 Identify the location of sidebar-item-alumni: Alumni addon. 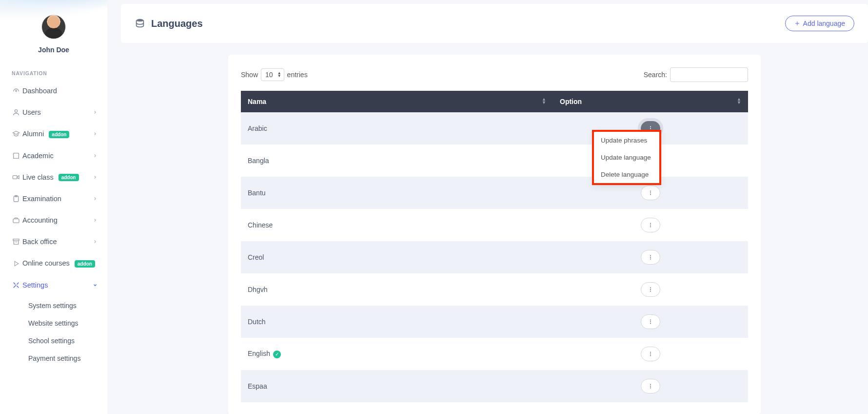
(54, 134).